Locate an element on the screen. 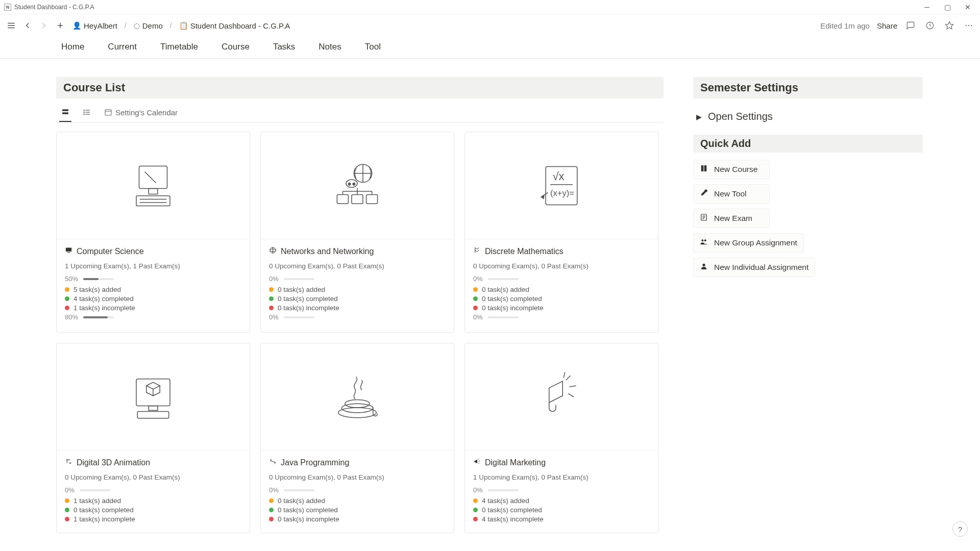 The height and width of the screenshot is (551, 980). quick-add-new-course: New Course is located at coordinates (731, 169).